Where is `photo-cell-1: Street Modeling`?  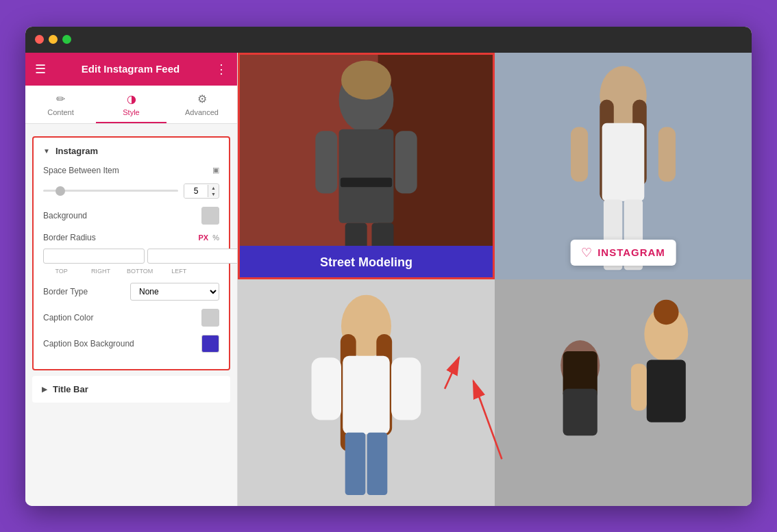 photo-cell-1: Street Modeling is located at coordinates (366, 166).